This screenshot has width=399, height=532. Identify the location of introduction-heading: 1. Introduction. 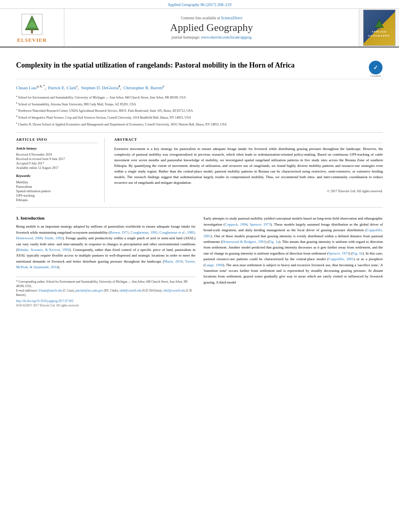
(106, 218).